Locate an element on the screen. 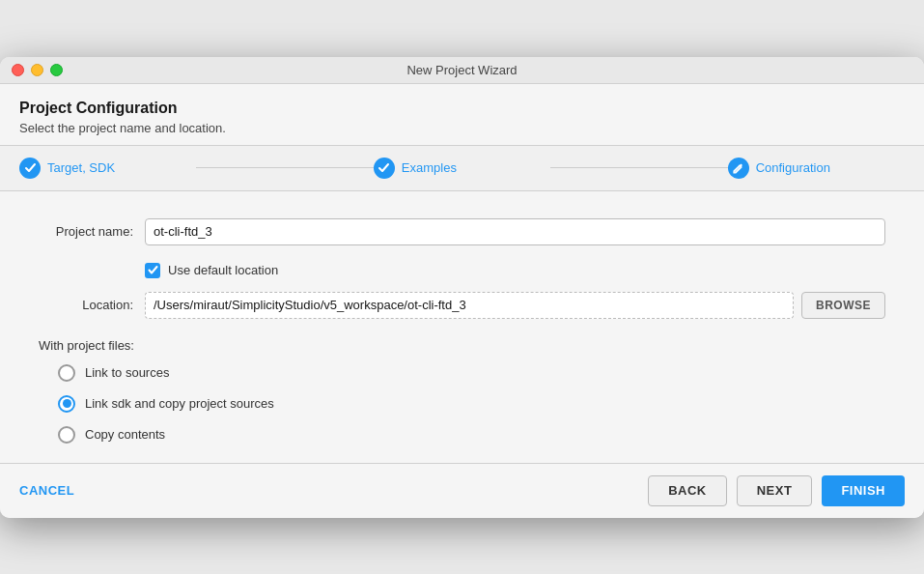  step-configuration-icon is located at coordinates (739, 168).